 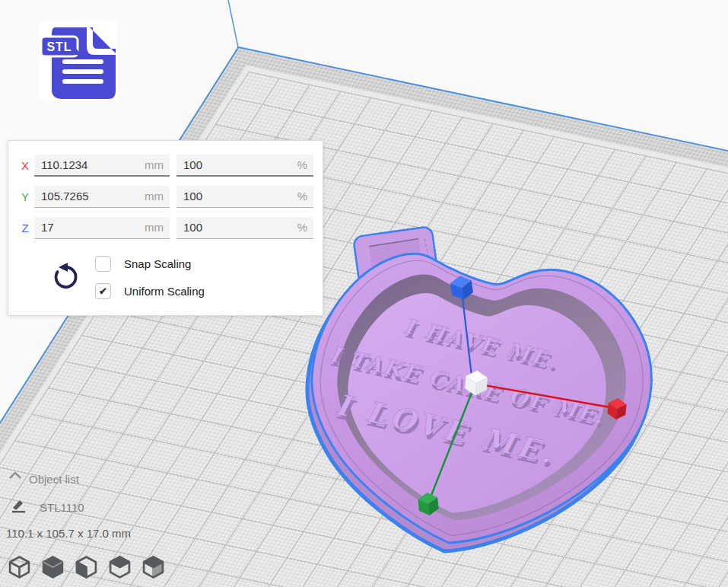 I want to click on scale-row-x: X 110.1234 mm 100 %, so click(x=166, y=166).